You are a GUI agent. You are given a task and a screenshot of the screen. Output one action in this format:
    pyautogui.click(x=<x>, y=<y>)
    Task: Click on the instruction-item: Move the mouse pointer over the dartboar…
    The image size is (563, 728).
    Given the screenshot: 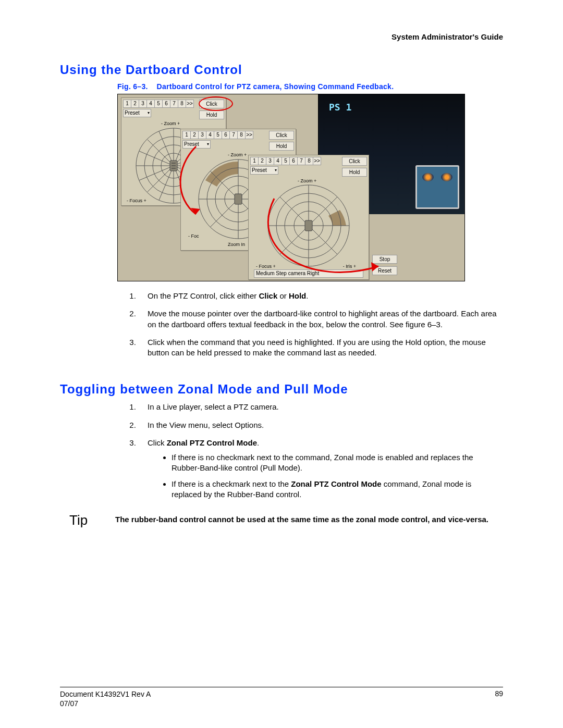 What is the action you would take?
    pyautogui.click(x=321, y=319)
    